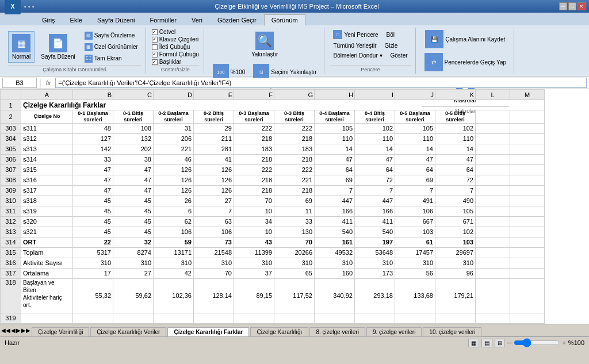  Describe the element at coordinates (214, 117) in the screenshot. I see `col-header-cell-4: 0-2 Bitişsüreleri` at that location.